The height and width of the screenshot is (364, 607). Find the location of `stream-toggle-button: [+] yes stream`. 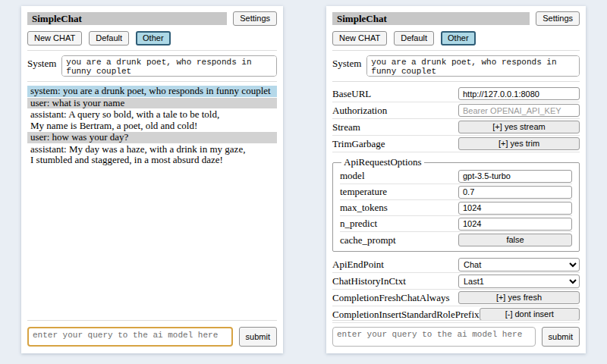

stream-toggle-button: [+] yes stream is located at coordinates (519, 127).